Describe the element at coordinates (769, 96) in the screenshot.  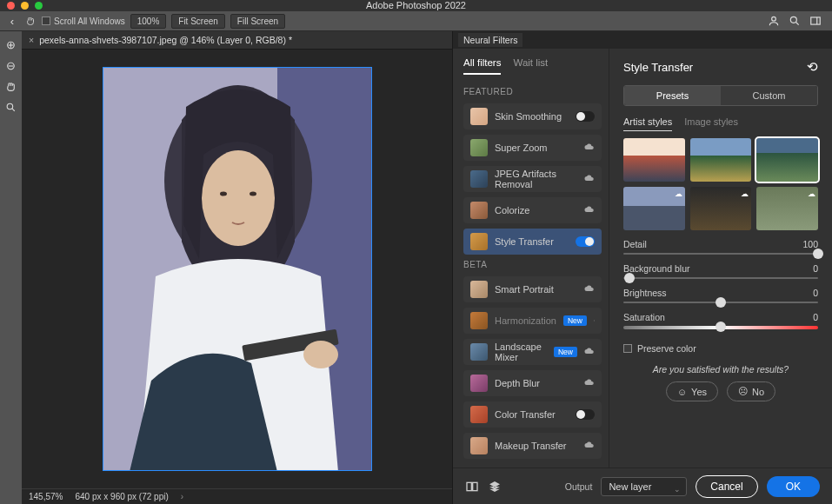
I see `seg-custom: Custom` at that location.